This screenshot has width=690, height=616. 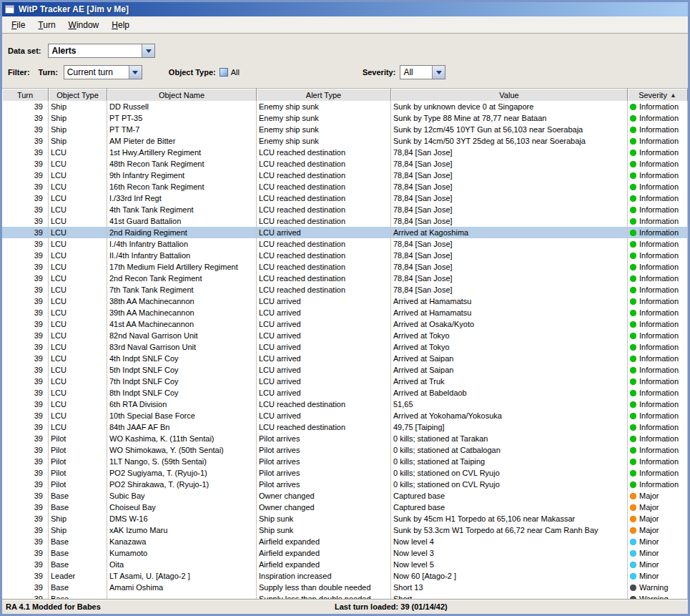 I want to click on cell-alert-type: Enemy ship sunk, so click(x=324, y=107).